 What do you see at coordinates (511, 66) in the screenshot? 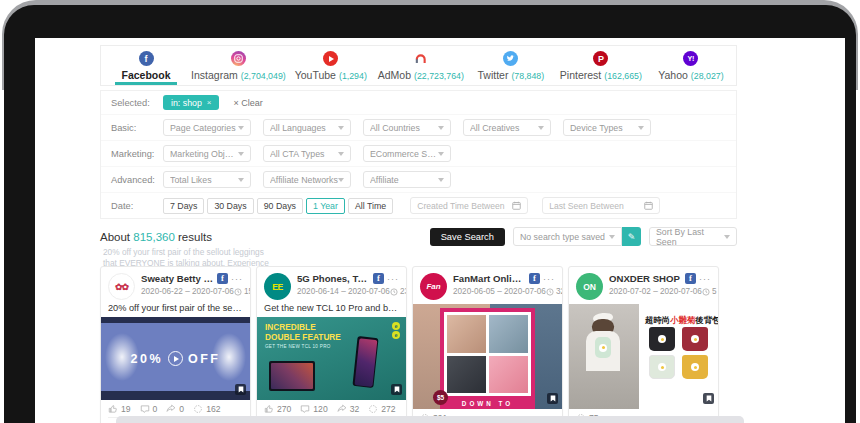
I see `tab-twitter: Twitter(78,848)` at bounding box center [511, 66].